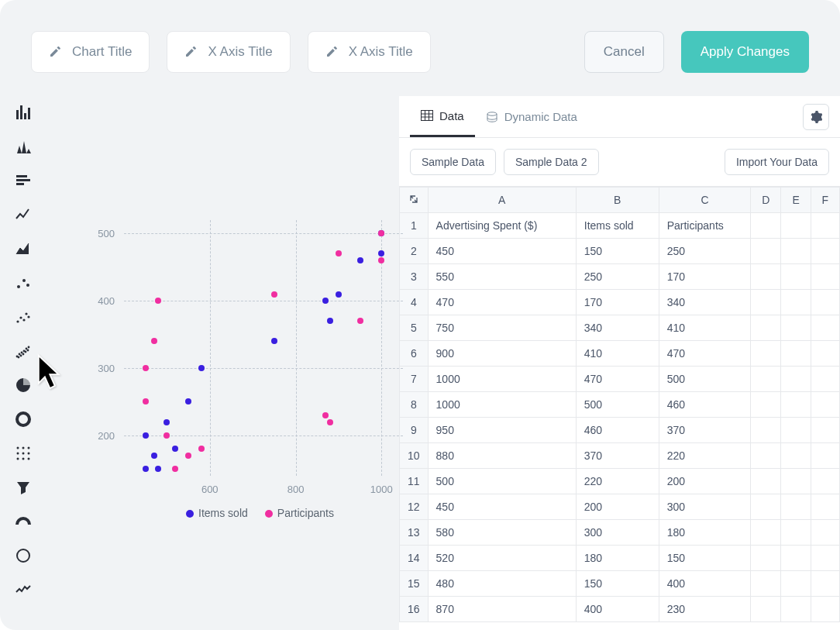 This screenshot has height=630, width=840. What do you see at coordinates (23, 522) in the screenshot?
I see `gauge-icon` at bounding box center [23, 522].